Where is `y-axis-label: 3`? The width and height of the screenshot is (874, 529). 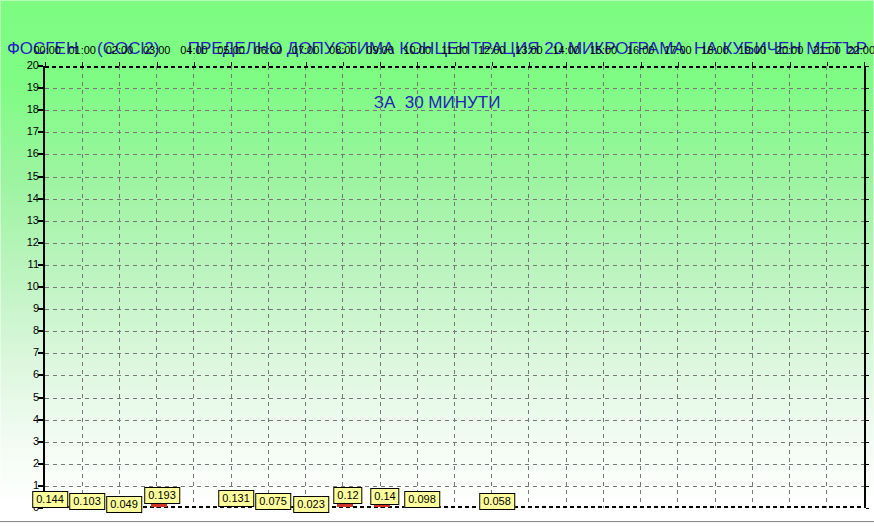
y-axis-label: 3 is located at coordinates (20, 442).